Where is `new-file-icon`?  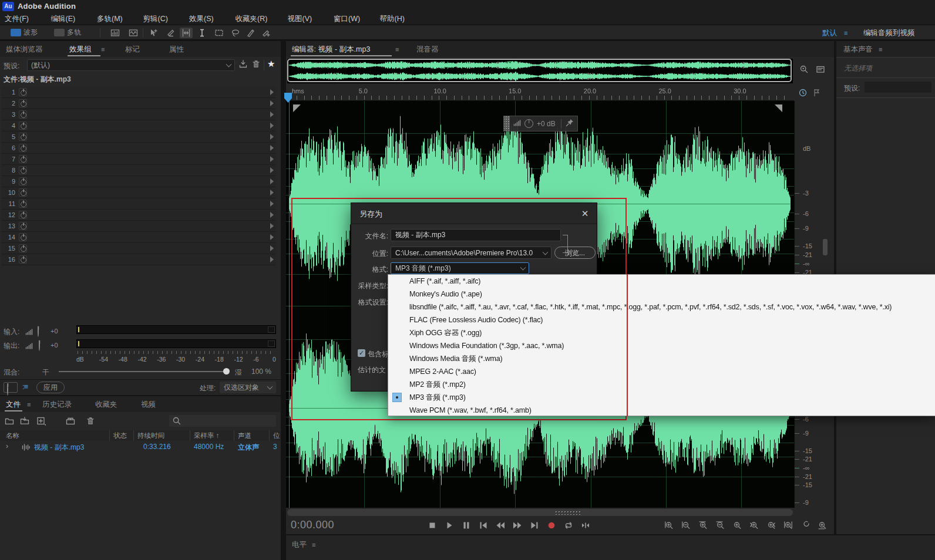 new-file-icon is located at coordinates (41, 422).